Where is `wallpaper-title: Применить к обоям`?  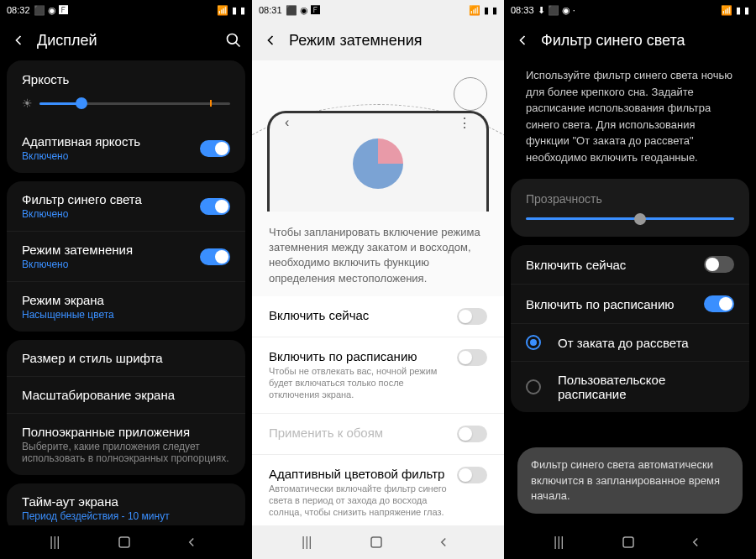 wallpaper-title: Применить к обоям is located at coordinates (358, 433).